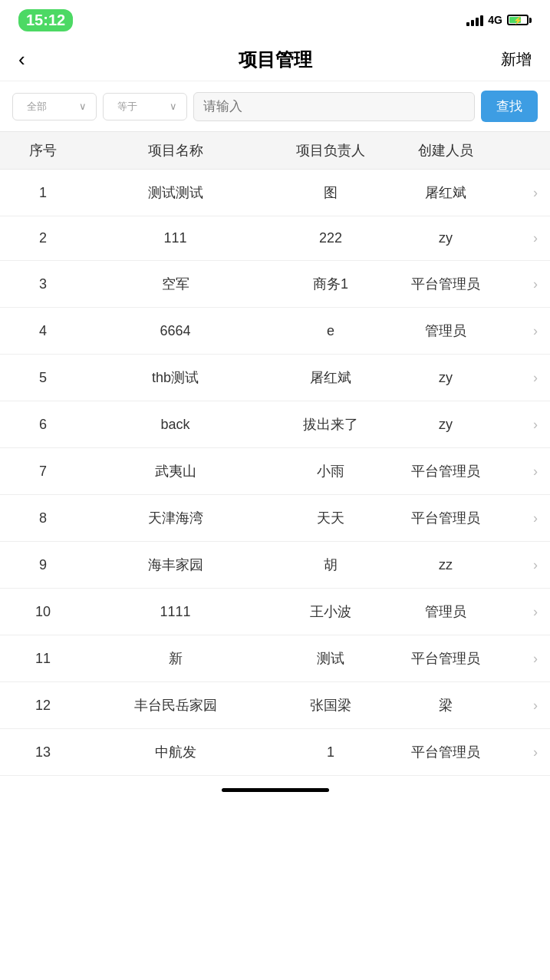  I want to click on table-row: 4 6664 e 管理员 ›, so click(275, 332).